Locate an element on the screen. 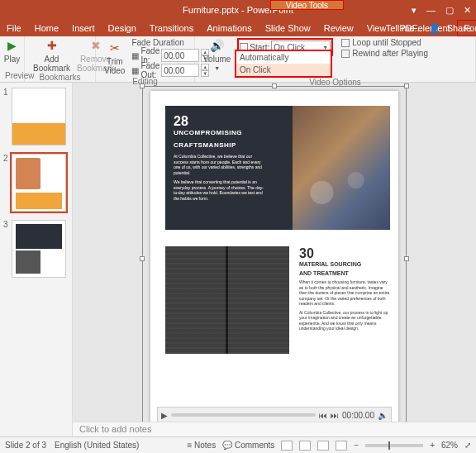  ribbon-tabs: File Home Insert Design Transitions Anim… is located at coordinates (238, 28).